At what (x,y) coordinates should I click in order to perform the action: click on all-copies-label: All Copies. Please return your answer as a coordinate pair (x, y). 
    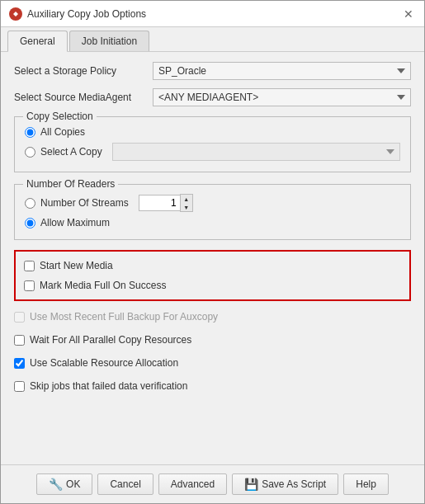
    Looking at the image, I should click on (63, 132).